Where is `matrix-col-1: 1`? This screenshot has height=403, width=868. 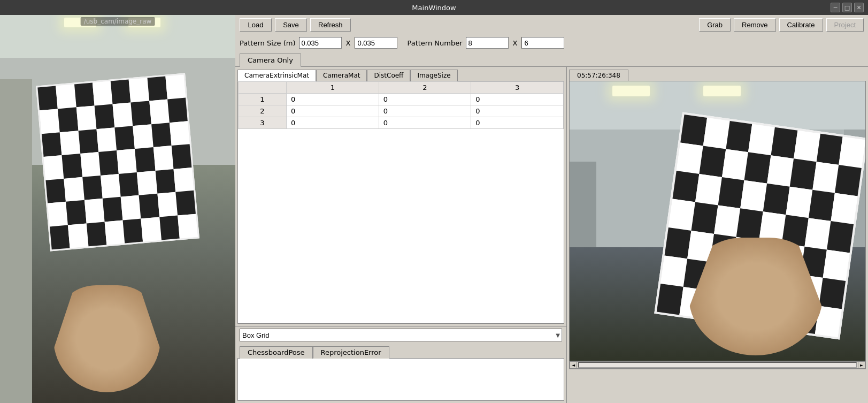 matrix-col-1: 1 is located at coordinates (333, 88).